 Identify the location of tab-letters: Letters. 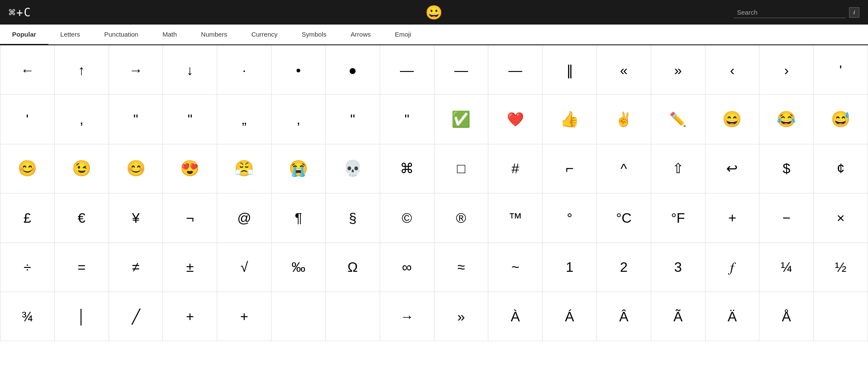
(70, 35).